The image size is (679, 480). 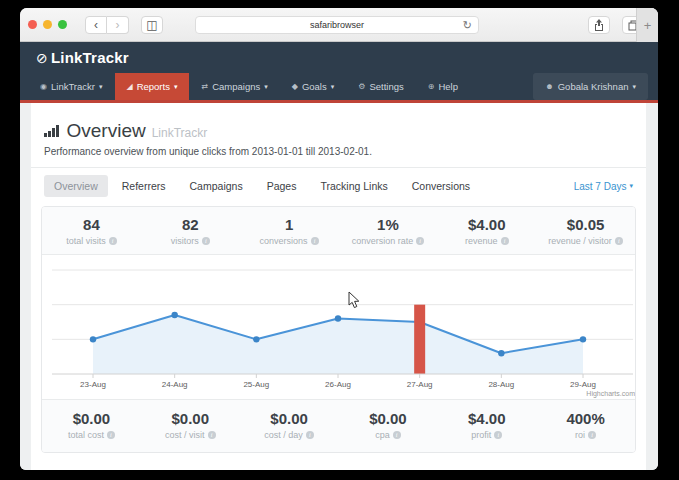 What do you see at coordinates (590, 86) in the screenshot?
I see `user-menu: ☻ Gobala Krishnan ▾` at bounding box center [590, 86].